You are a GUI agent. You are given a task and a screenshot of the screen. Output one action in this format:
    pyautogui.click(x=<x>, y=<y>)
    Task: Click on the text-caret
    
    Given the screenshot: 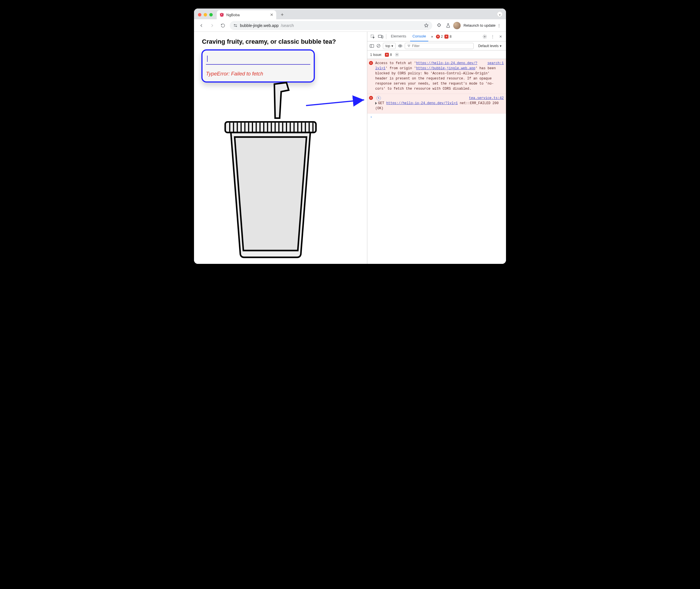 What is the action you would take?
    pyautogui.click(x=207, y=59)
    